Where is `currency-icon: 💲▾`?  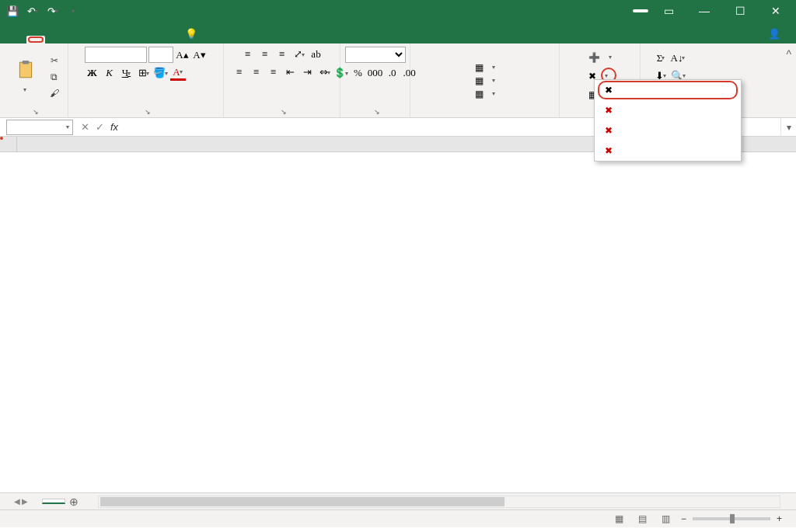
currency-icon: 💲▾ is located at coordinates (341, 73).